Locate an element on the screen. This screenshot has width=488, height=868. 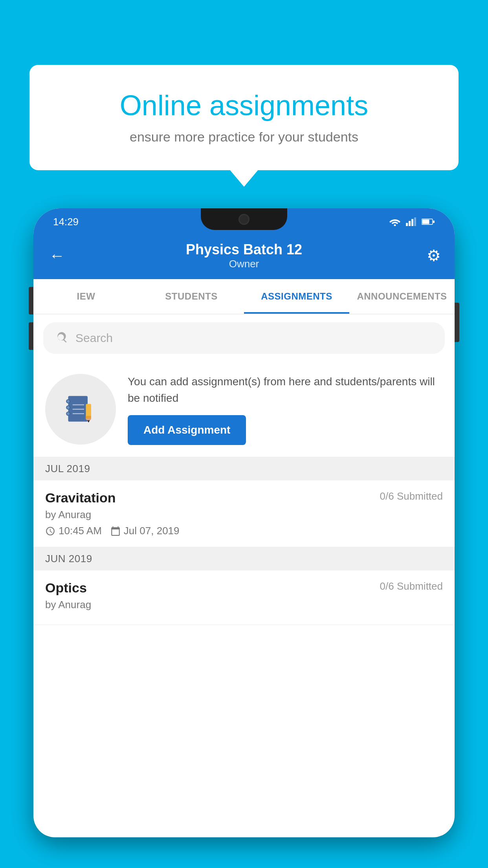
app-bar-subtitle: Owner is located at coordinates (244, 264).